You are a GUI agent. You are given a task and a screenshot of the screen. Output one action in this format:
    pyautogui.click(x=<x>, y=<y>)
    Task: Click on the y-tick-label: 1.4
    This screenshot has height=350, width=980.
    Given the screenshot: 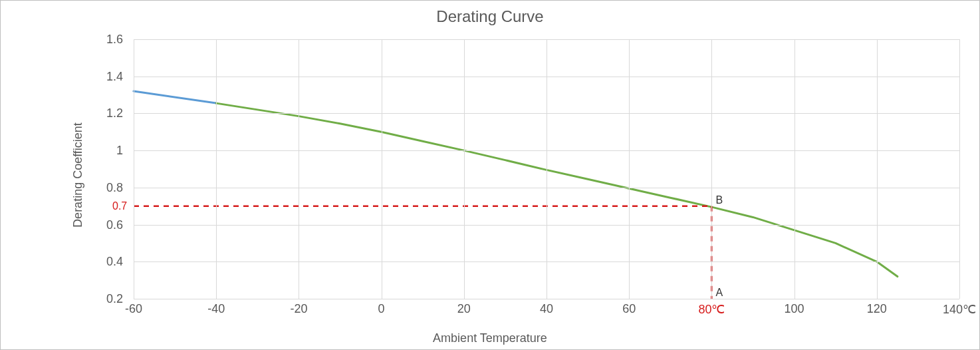 What is the action you would take?
    pyautogui.click(x=64, y=76)
    